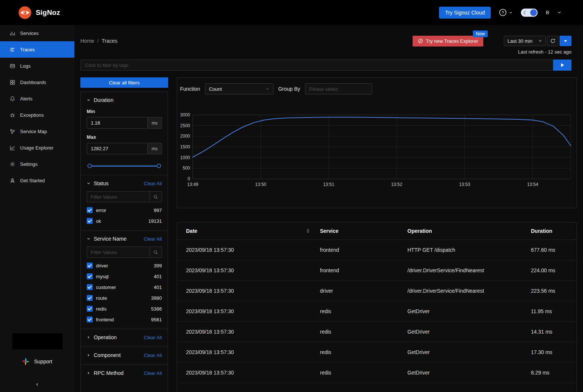 The image size is (583, 392). Describe the element at coordinates (102, 298) in the screenshot. I see `service-option-label: route` at that location.